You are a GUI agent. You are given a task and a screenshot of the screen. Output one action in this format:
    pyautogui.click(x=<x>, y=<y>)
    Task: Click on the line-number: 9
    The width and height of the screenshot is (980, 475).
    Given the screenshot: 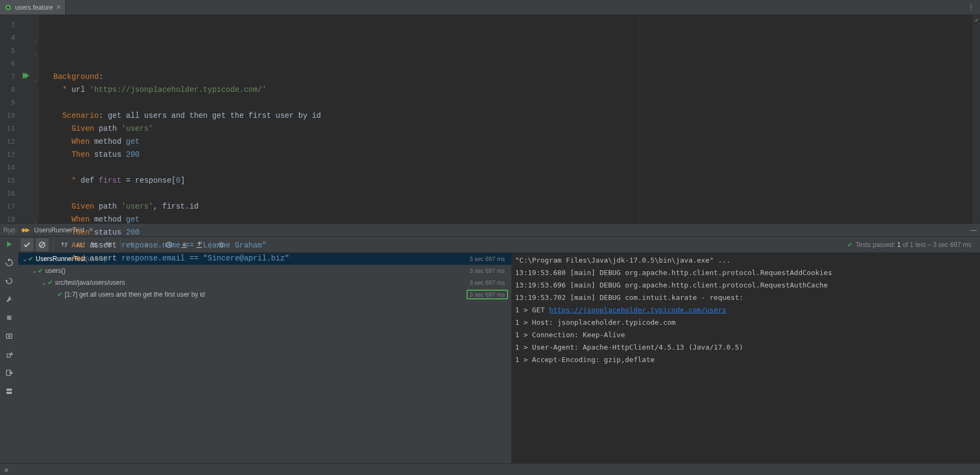 What is the action you would take?
    pyautogui.click(x=19, y=103)
    